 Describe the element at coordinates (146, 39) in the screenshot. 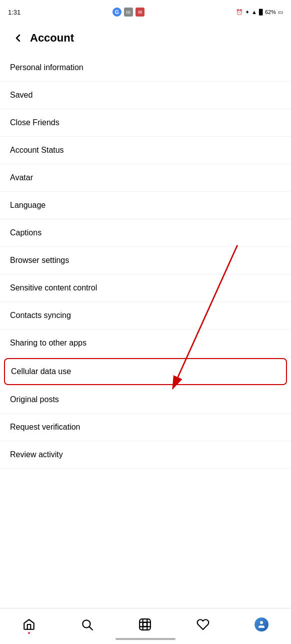

I see `page-header: Account` at that location.